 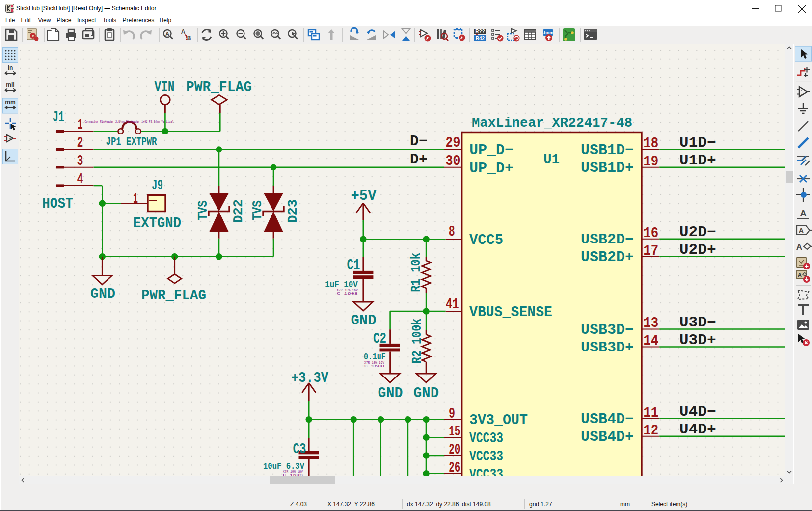 I want to click on svg-text: D23, so click(x=293, y=211).